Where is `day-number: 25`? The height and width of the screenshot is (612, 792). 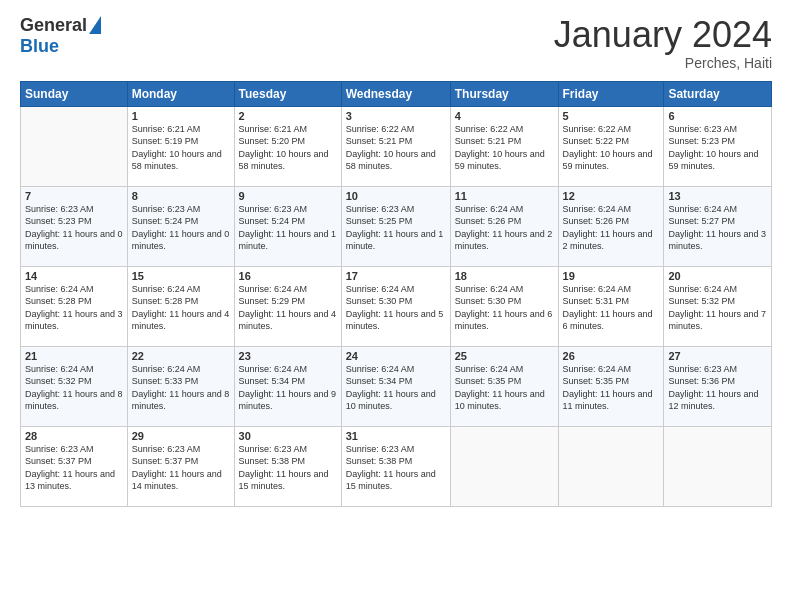
day-number: 25 is located at coordinates (504, 356).